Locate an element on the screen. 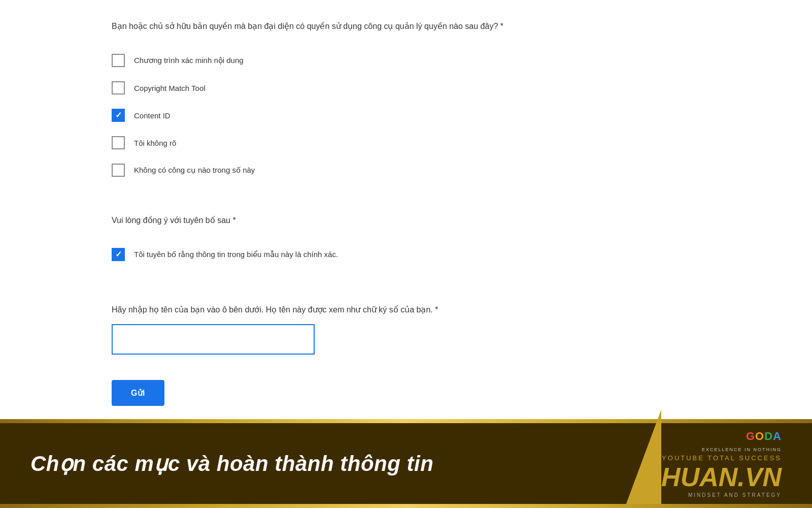  option-not-sure: ✓ Tôi không rõ is located at coordinates (462, 143).